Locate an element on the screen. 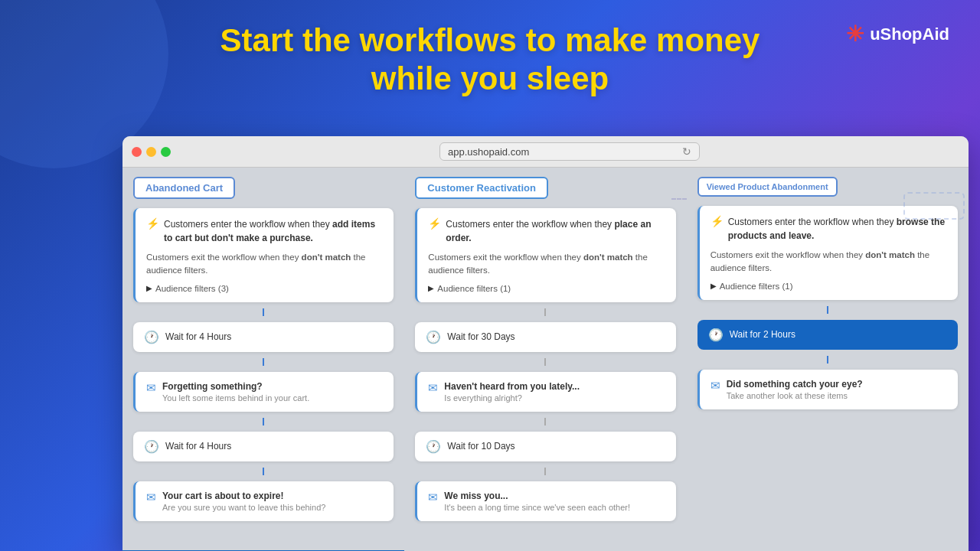  email-preview-3: Is everything alright? is located at coordinates (511, 398).